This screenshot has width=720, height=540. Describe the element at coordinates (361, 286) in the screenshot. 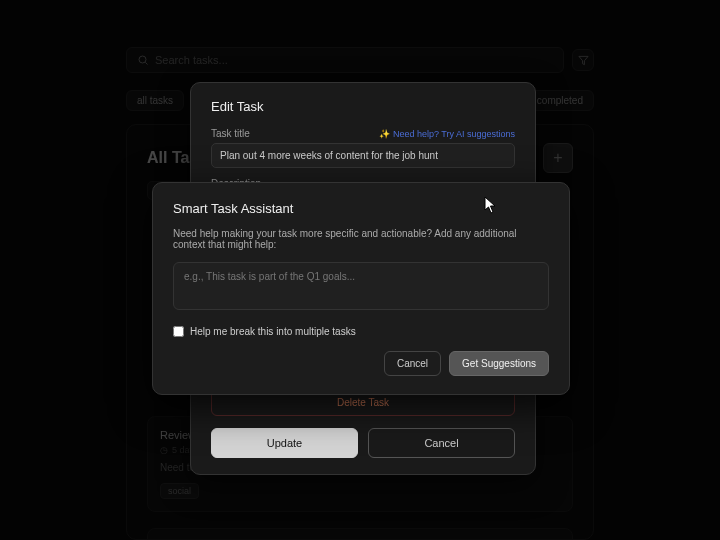

I see `context-textarea` at that location.